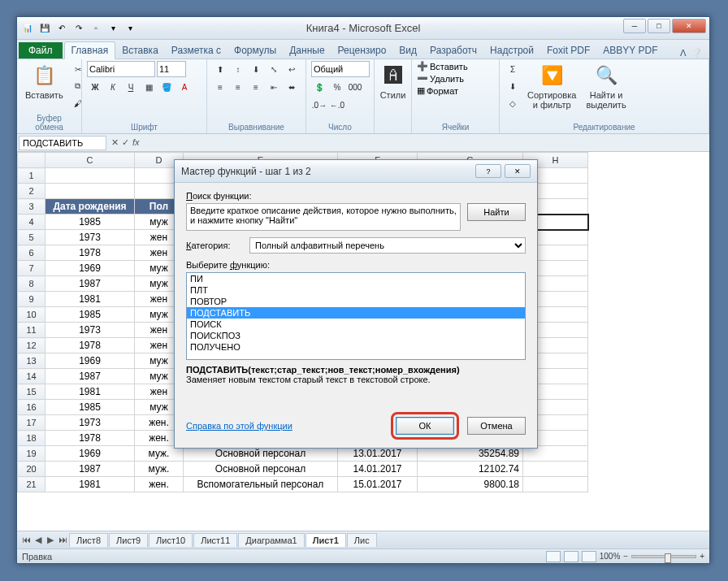 The image size is (728, 581). I want to click on row-header: 3, so click(32, 206).